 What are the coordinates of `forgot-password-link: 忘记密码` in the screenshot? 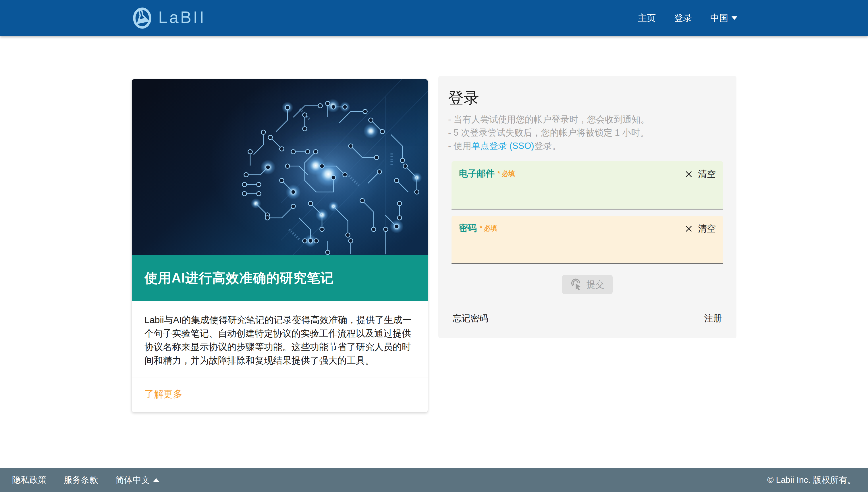 It's located at (470, 318).